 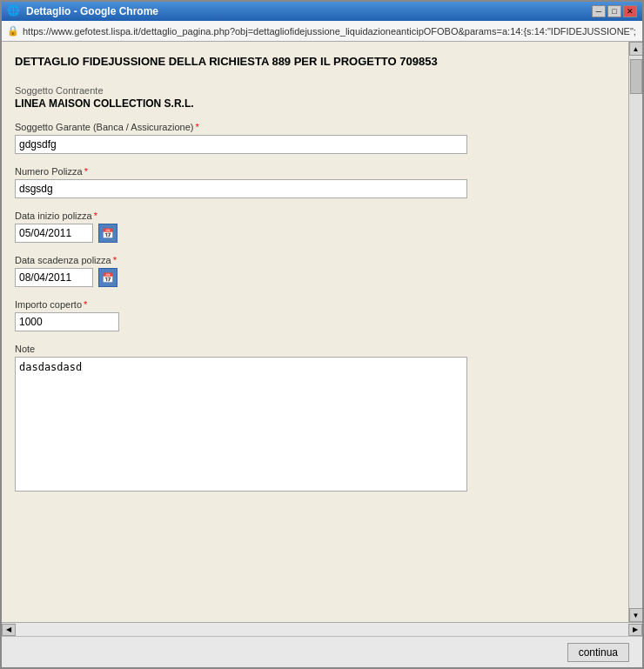 What do you see at coordinates (315, 171) in the screenshot?
I see `polizza-label: Numero Polizza*` at bounding box center [315, 171].